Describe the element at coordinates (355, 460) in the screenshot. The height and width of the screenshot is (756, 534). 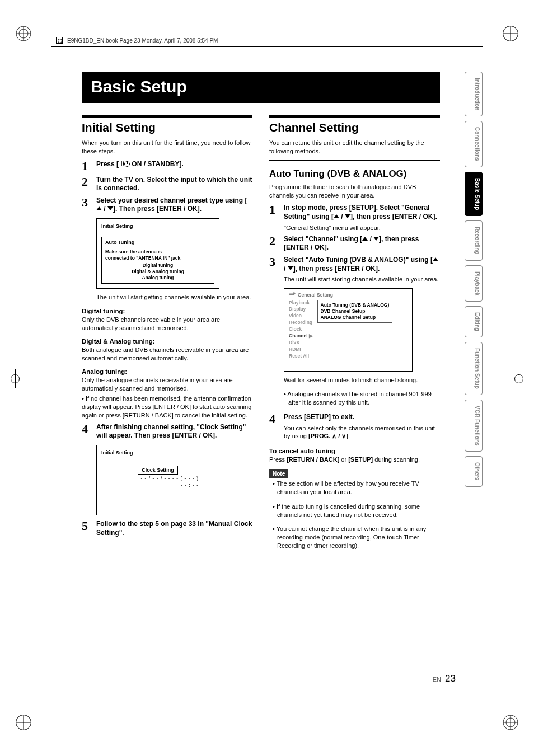
I see `body-text: Press [RETURN / BACK] or [SETUP] during …` at that location.